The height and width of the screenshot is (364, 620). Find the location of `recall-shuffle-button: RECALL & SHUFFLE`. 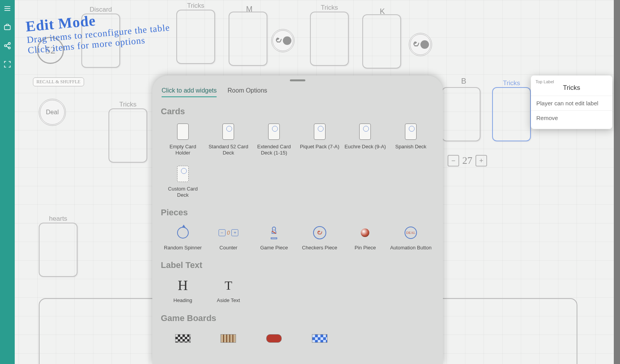

recall-shuffle-button: RECALL & SHUFFLE is located at coordinates (59, 82).